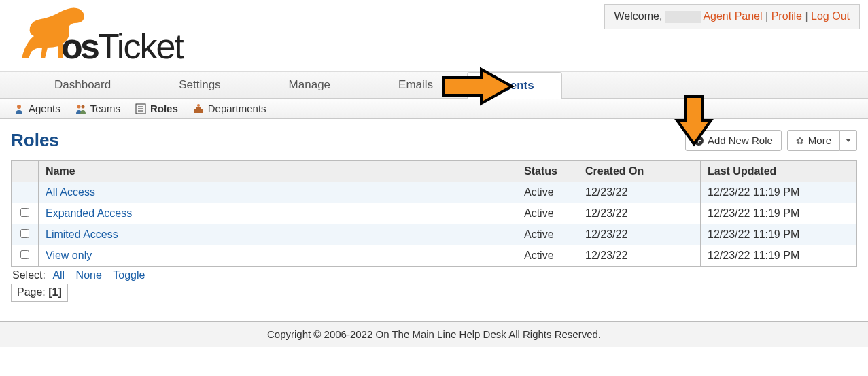 The width and height of the screenshot is (868, 376). I want to click on select-toggle-link: Toggle, so click(129, 275).